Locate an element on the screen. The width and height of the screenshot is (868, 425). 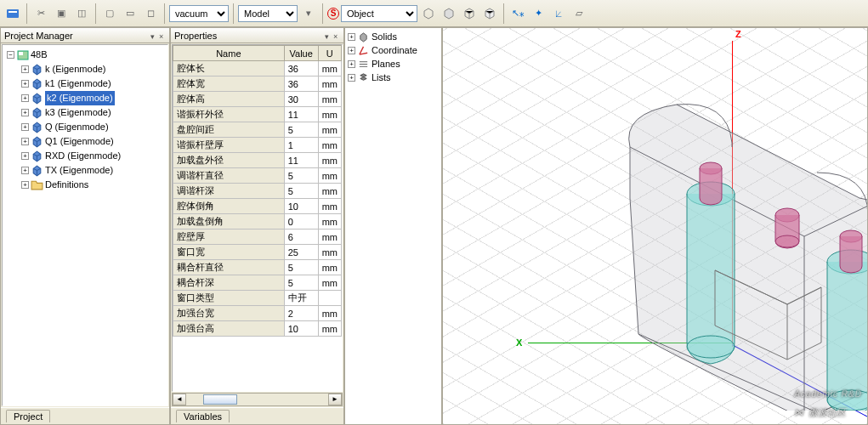
object-select: Object is located at coordinates (379, 14).